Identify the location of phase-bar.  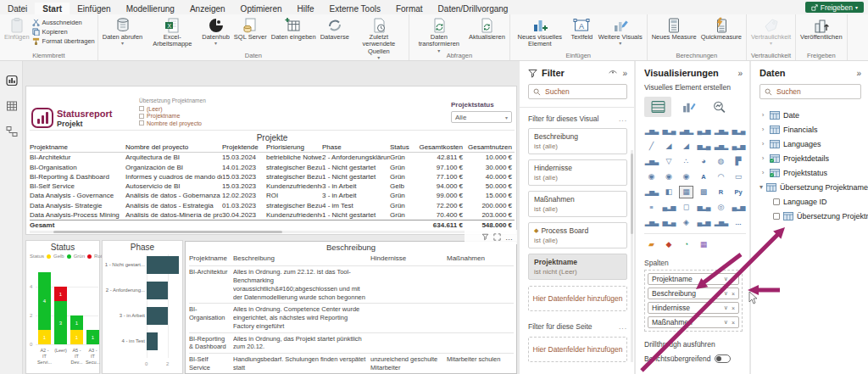
(163, 265).